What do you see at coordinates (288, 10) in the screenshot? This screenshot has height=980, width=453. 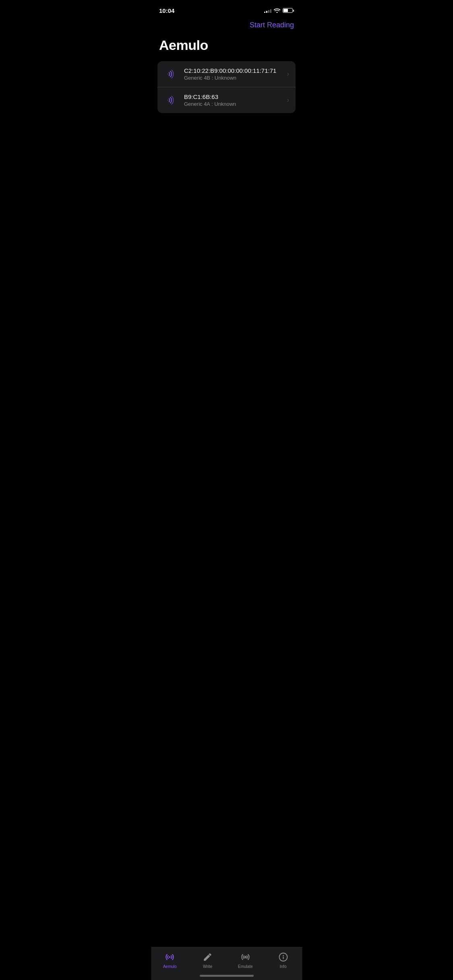 I see `battery-icon` at bounding box center [288, 10].